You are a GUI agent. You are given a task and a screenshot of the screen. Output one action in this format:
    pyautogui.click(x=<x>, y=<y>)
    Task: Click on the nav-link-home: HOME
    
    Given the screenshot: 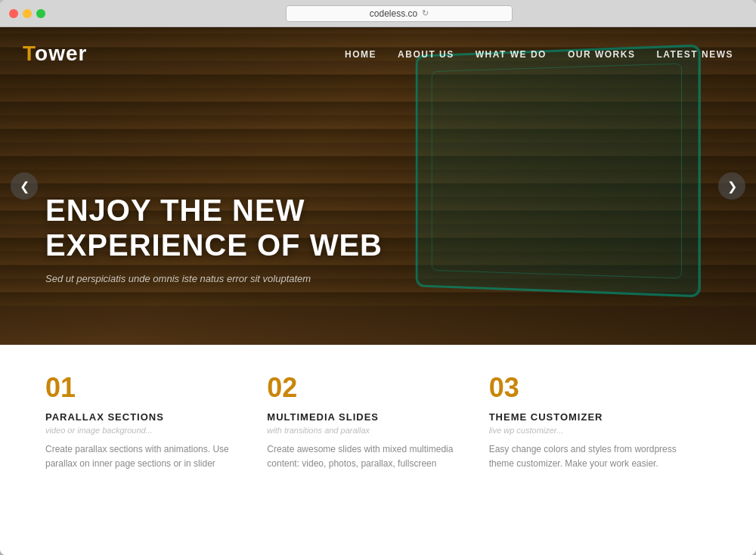 What is the action you would take?
    pyautogui.click(x=361, y=54)
    